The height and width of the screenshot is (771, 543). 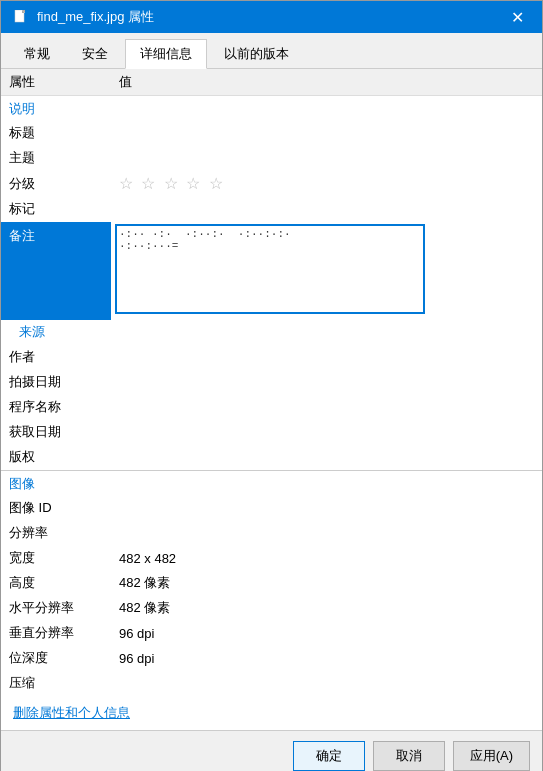 I want to click on prop-label: 程序名称, so click(x=56, y=408).